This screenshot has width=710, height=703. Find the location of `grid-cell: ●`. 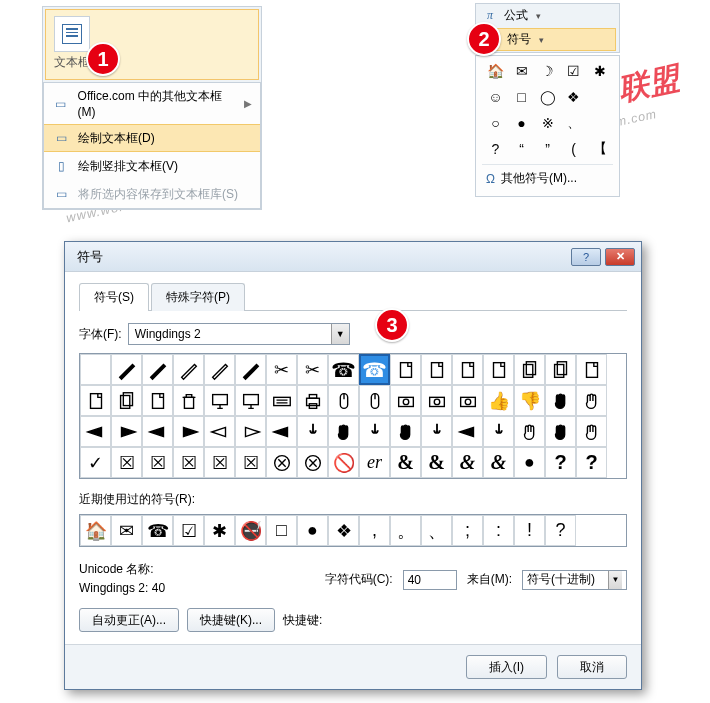

grid-cell: ● is located at coordinates (530, 462).